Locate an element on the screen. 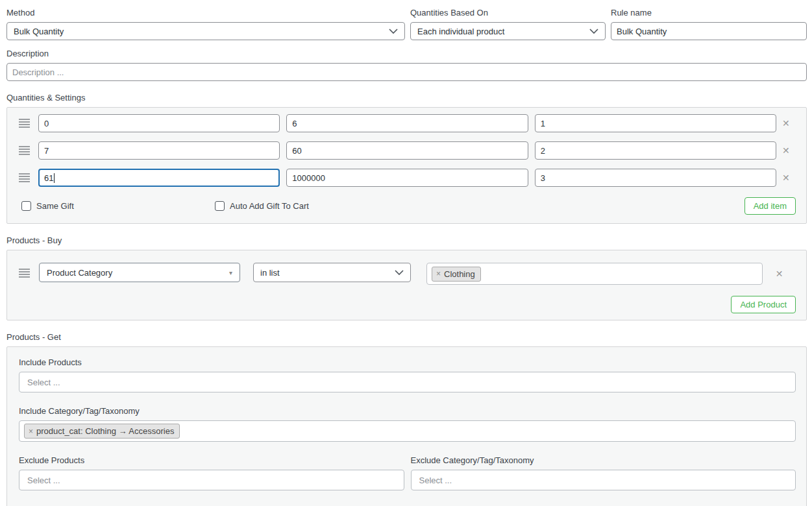 Image resolution: width=812 pixels, height=506 pixels. quantities-footer: Same Gift Auto Add Gift To Cart Add item is located at coordinates (408, 206).